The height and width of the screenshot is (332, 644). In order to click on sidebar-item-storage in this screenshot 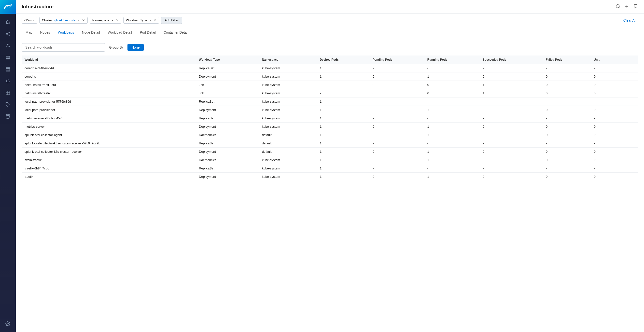, I will do `click(8, 116)`.